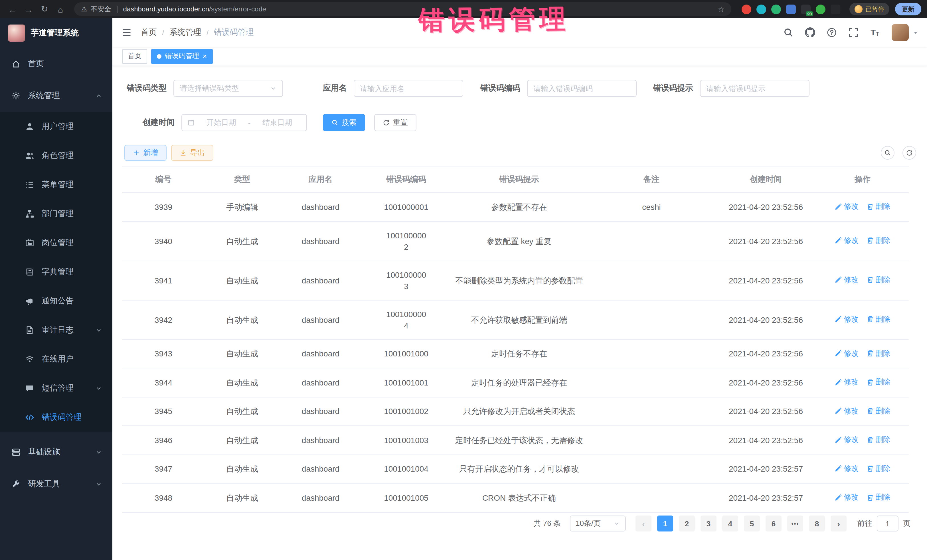  I want to click on sidebar-item-infra: 基础设施, so click(56, 452).